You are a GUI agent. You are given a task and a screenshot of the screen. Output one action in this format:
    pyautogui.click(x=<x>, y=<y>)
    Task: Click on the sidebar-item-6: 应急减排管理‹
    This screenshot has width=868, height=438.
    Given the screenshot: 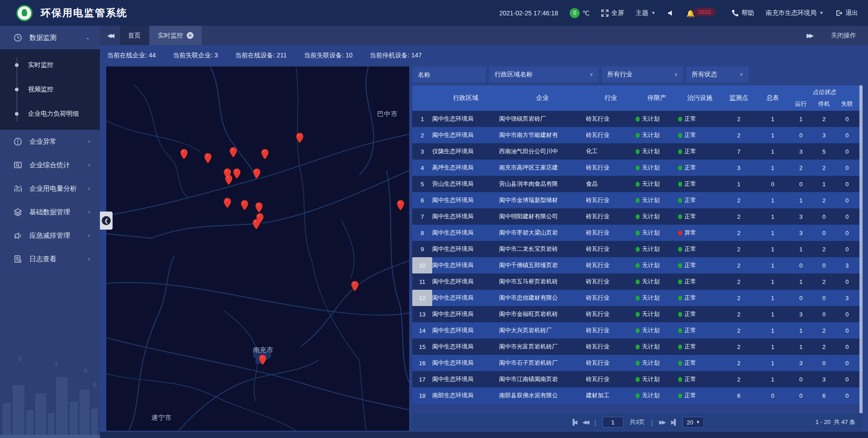 What is the action you would take?
    pyautogui.click(x=50, y=235)
    